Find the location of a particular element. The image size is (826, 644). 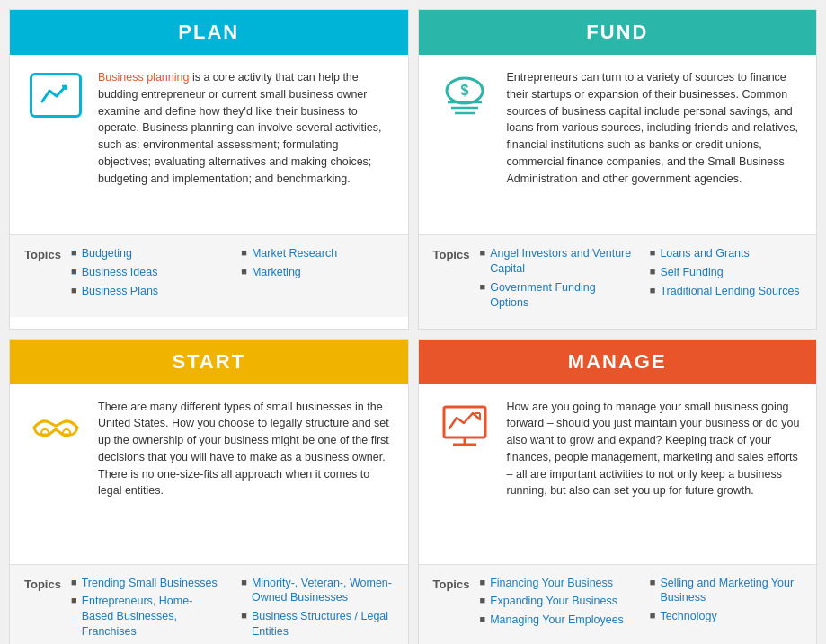

plan-topics-columns: ■ Budgeting ■ Business Ideas ■ Business … is located at coordinates (232, 275).